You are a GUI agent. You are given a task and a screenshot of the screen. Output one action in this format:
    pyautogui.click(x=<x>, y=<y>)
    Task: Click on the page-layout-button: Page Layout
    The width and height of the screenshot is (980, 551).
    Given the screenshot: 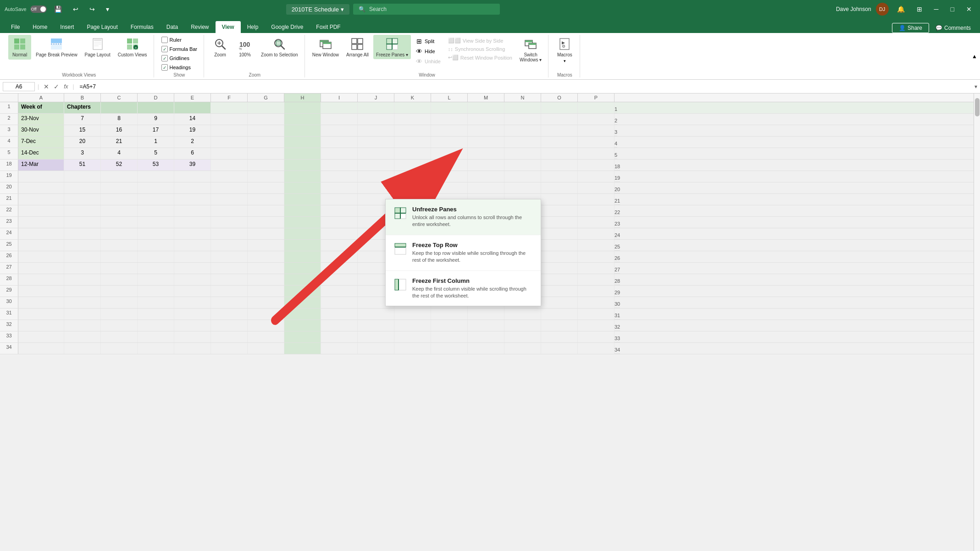 What is the action you would take?
    pyautogui.click(x=98, y=47)
    